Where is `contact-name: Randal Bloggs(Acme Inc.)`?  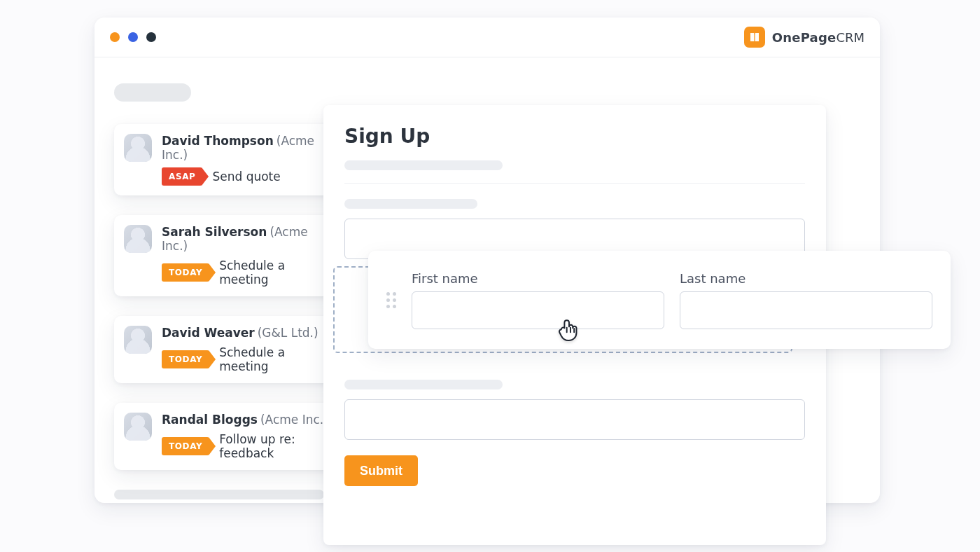
contact-name: Randal Bloggs(Acme Inc.) is located at coordinates (246, 420).